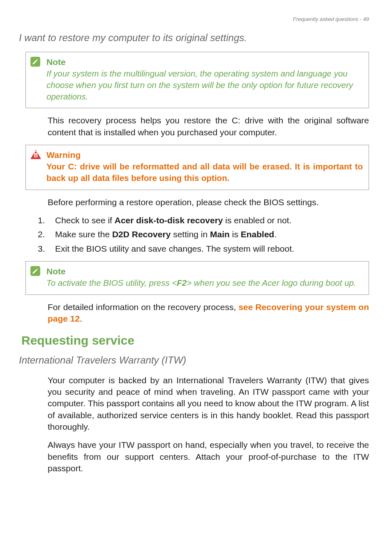 The height and width of the screenshot is (556, 392). What do you see at coordinates (208, 202) in the screenshot?
I see `paragraph-bios-check: Before performing a restore operation, p…` at bounding box center [208, 202].